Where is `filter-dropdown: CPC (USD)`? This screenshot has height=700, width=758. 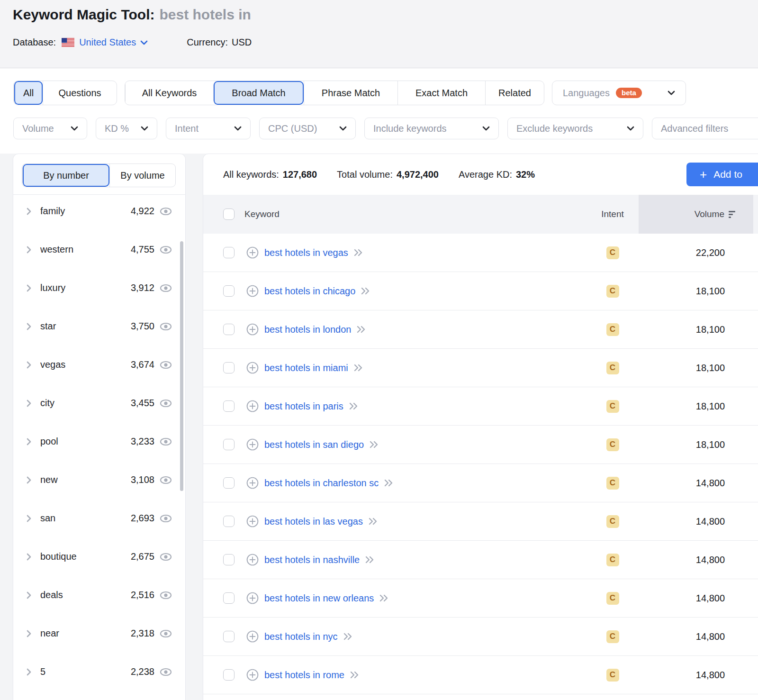
filter-dropdown: CPC (USD) is located at coordinates (307, 128).